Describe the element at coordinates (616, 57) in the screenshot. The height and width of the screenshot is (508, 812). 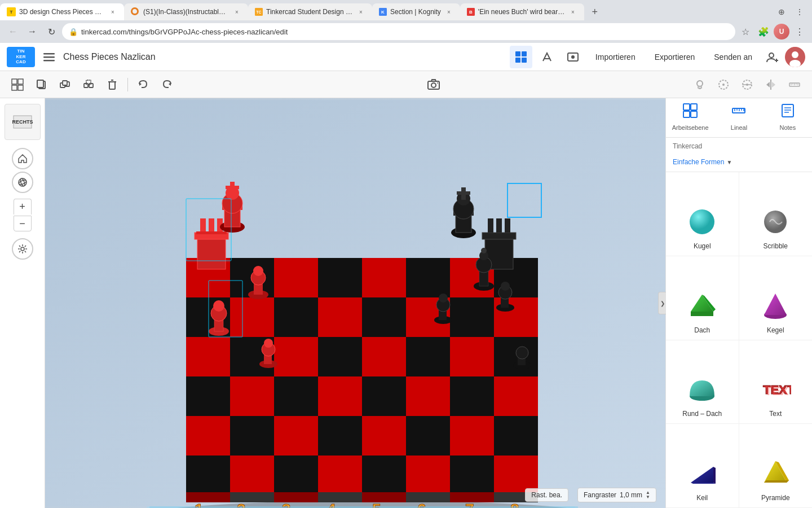
I see `importieren-button: Importieren` at that location.